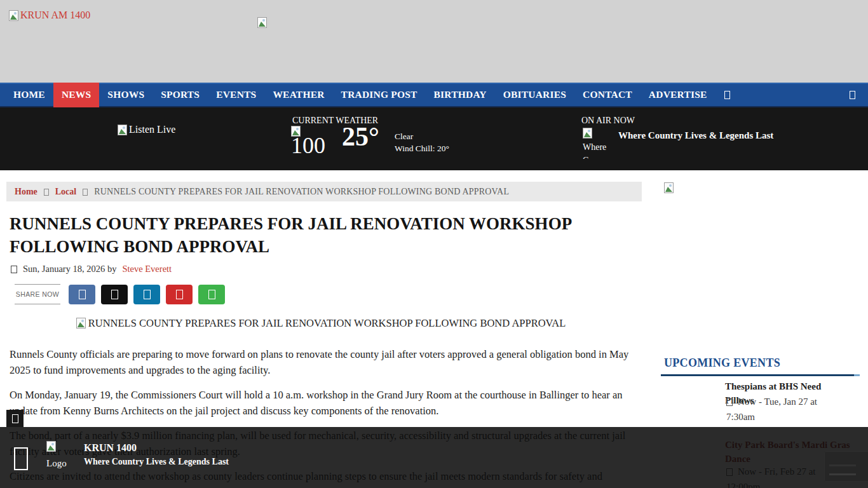 The image size is (868, 488). Describe the element at coordinates (55, 15) in the screenshot. I see `station-logo-alt-text: KRUN AM 1400` at that location.